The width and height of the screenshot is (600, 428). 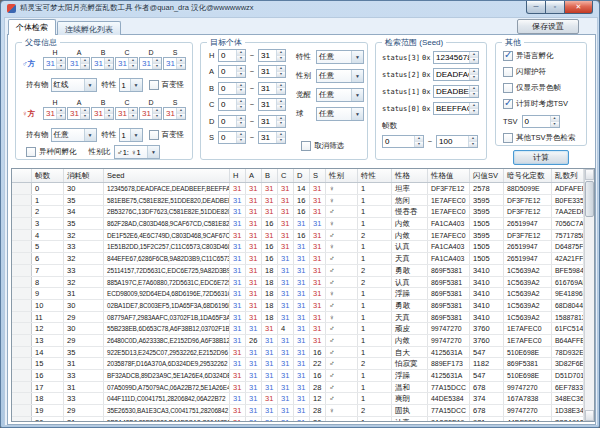 I want to click on table-row: 123055B238EB,6D653C78,A6F38B12,03702F1B3…, so click(x=298, y=329).